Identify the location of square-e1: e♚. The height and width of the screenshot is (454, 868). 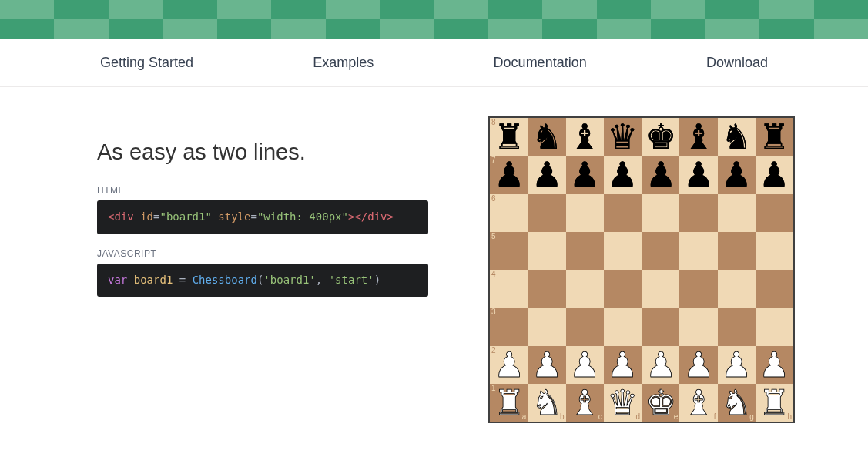
(661, 402).